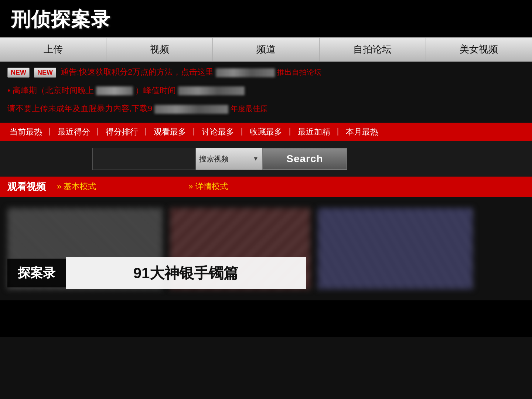 This screenshot has height=399, width=532. Describe the element at coordinates (122, 132) in the screenshot. I see `hot-nav-score-rank: 得分排行` at that location.